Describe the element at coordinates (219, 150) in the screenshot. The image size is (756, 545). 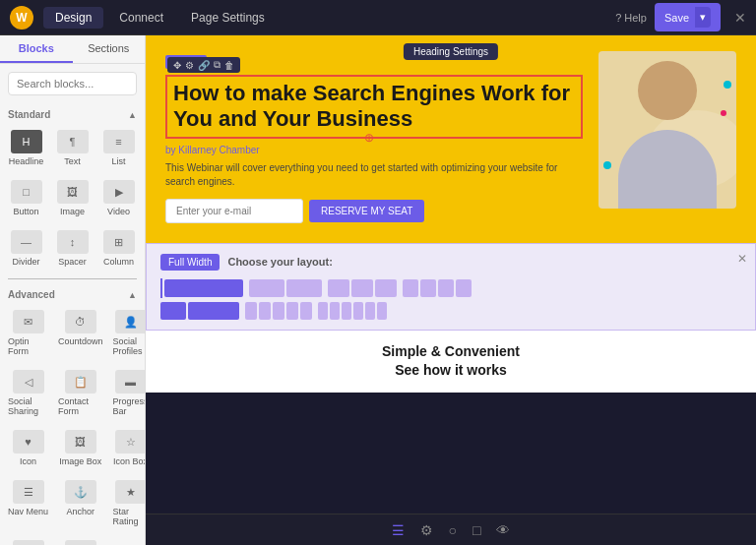
I see `author-name: Killarney Chamber` at that location.